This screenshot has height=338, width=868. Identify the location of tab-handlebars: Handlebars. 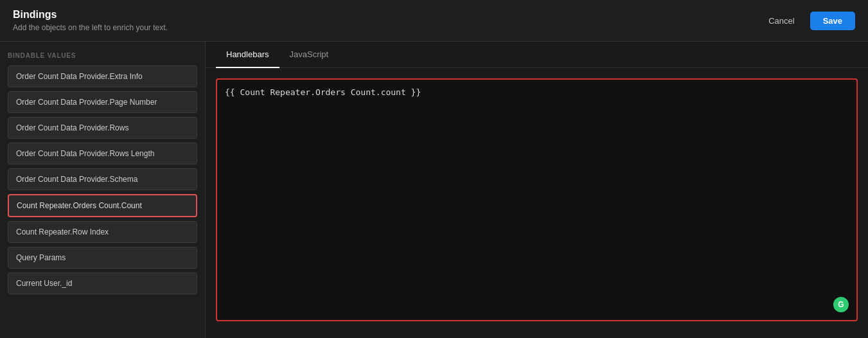
(248, 55).